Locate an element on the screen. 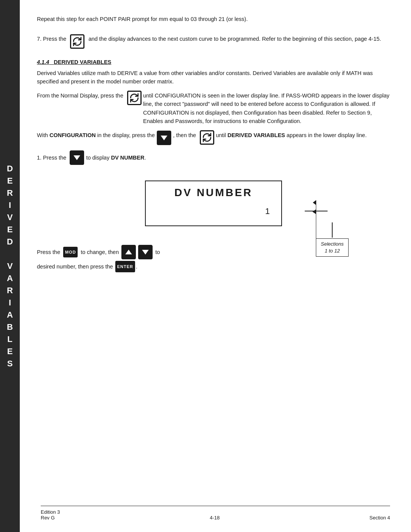 This screenshot has height=532, width=411. sidebar-letter-b: B is located at coordinates (10, 327).